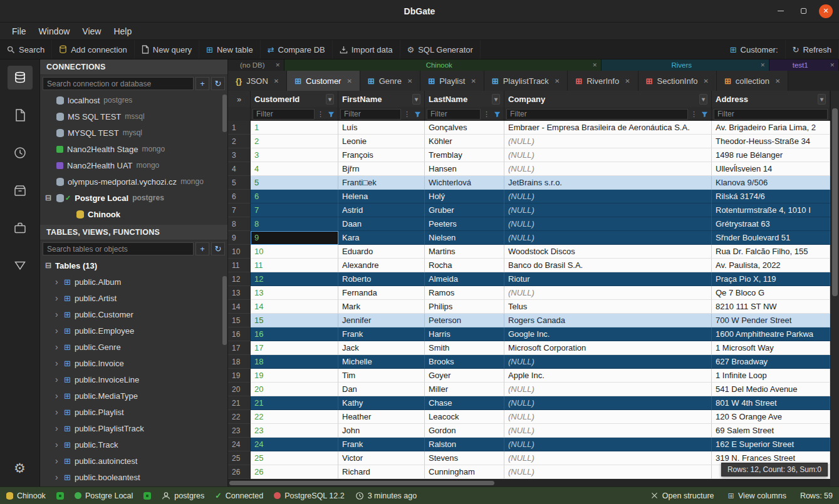 This screenshot has width=839, height=504. I want to click on table-row: 13 13 Fernanda Ramos (NULL) Qe 7 Bloco G, so click(529, 293).